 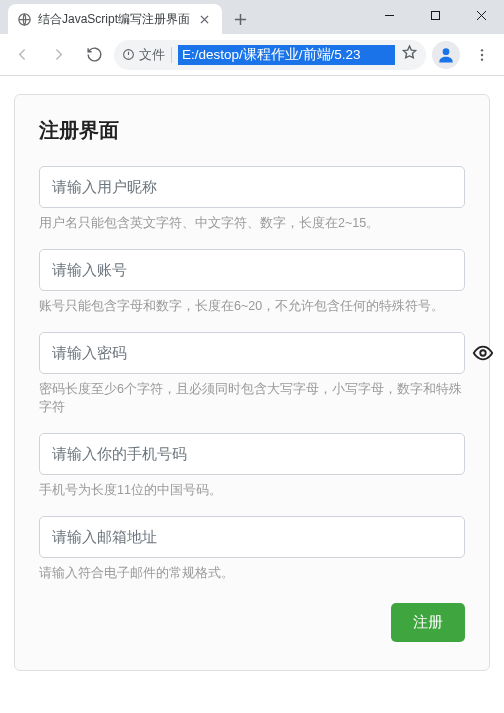 I want to click on nickname-hint: 用户名只能包含英文字符、中文字符、数字，长度在2~15。, so click(x=252, y=224).